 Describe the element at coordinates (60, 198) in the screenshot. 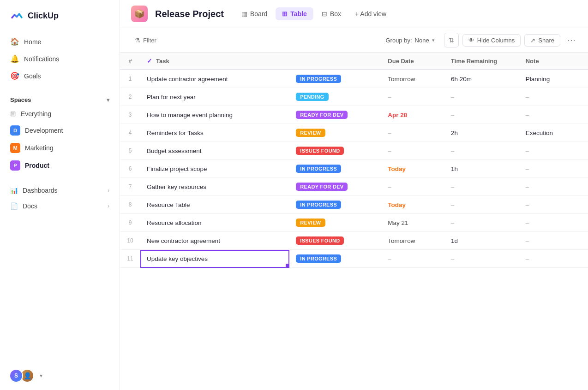

I see `bottom-nav: 📊 Dashboards › 📄 Docs ›` at that location.